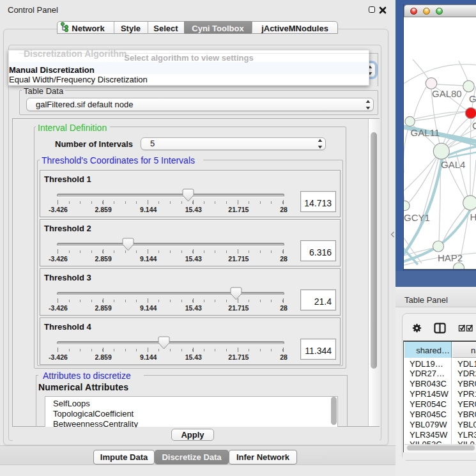 Image resolution: width=476 pixels, height=476 pixels. I want to click on svg-text: GAL4, so click(453, 165).